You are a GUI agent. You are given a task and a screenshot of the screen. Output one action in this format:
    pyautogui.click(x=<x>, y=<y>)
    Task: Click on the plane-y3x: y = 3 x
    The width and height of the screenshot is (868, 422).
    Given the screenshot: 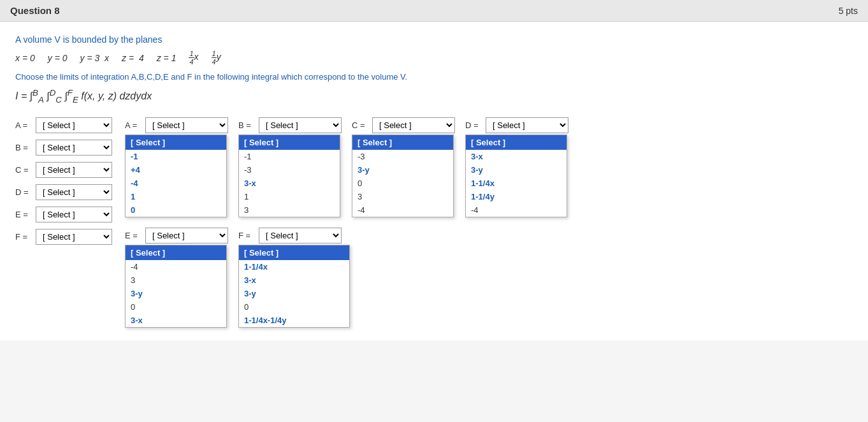 What is the action you would take?
    pyautogui.click(x=95, y=58)
    